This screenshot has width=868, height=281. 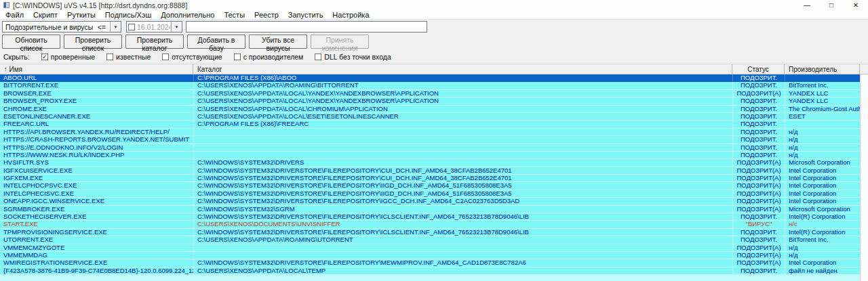 I want to click on column-header: Каталог, so click(x=462, y=69).